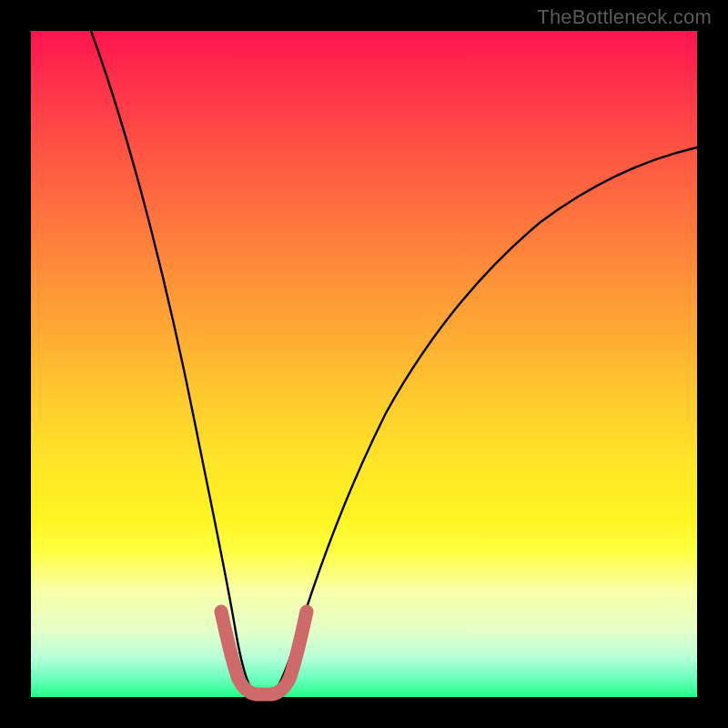 Image resolution: width=728 pixels, height=728 pixels. Describe the element at coordinates (624, 17) in the screenshot. I see `watermark-text: TheBottleneck.com` at that location.